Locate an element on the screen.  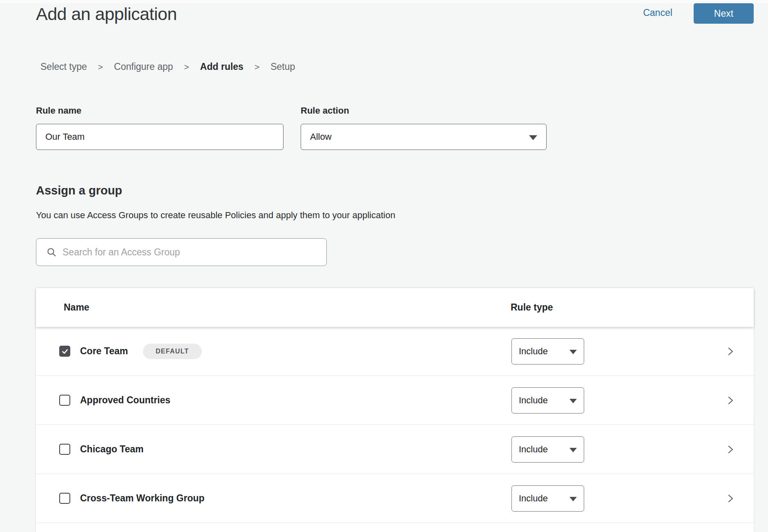
table-row: Cross-Team Working Group Include is located at coordinates (395, 498).